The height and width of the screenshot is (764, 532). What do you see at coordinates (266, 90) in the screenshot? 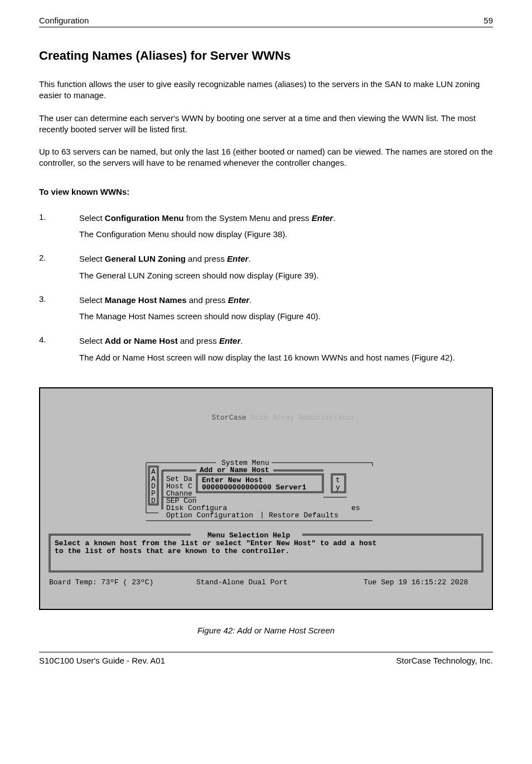
I see `paragraph-1: This function allows the user to give ea…` at bounding box center [266, 90].